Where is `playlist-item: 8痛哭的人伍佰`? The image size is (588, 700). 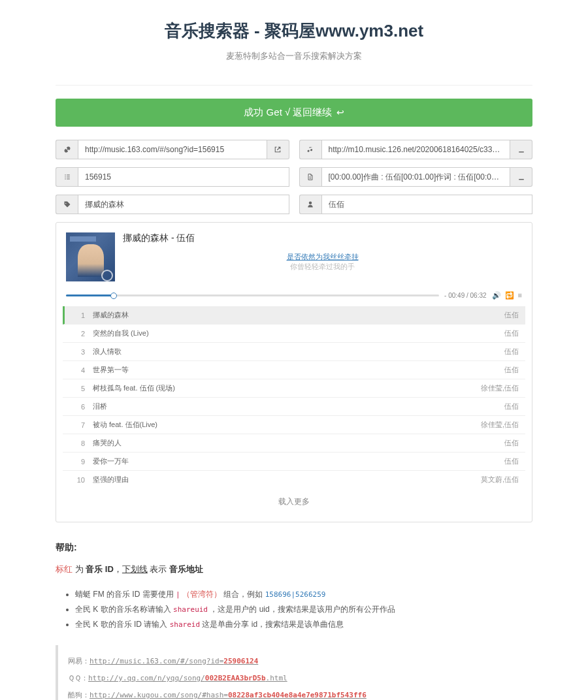
playlist-item: 8痛哭的人伍佰 is located at coordinates (294, 443).